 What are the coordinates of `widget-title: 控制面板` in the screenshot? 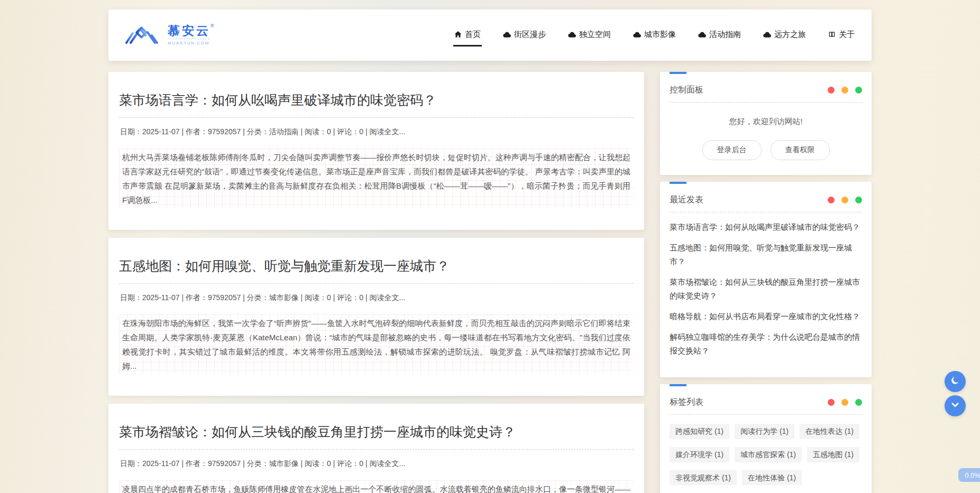 It's located at (686, 90).